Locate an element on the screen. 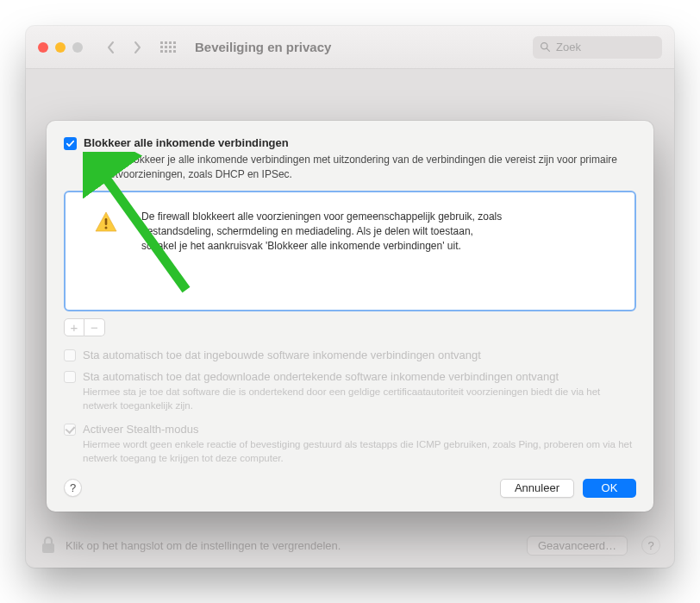 This screenshot has height=603, width=700. allow-builtin-label: Sta automatisch toe dat ingebouwde softw… is located at coordinates (282, 355).